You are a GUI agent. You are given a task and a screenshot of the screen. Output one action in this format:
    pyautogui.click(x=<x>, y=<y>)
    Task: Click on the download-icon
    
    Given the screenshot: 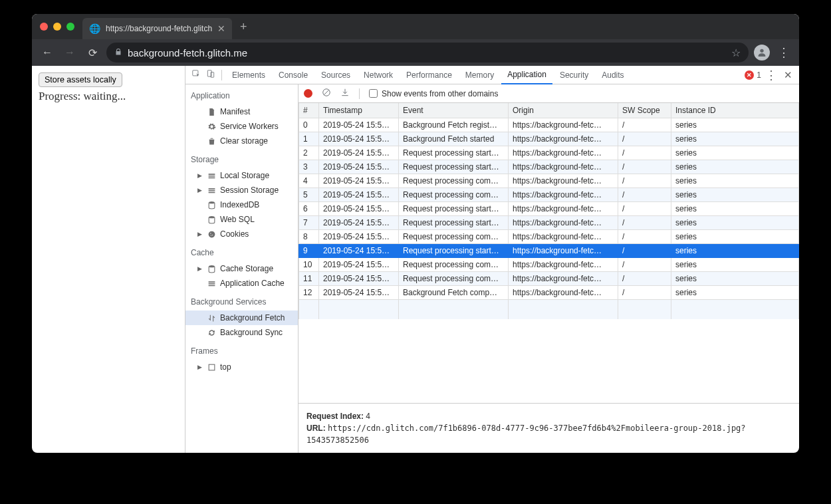 What is the action you would take?
    pyautogui.click(x=345, y=93)
    